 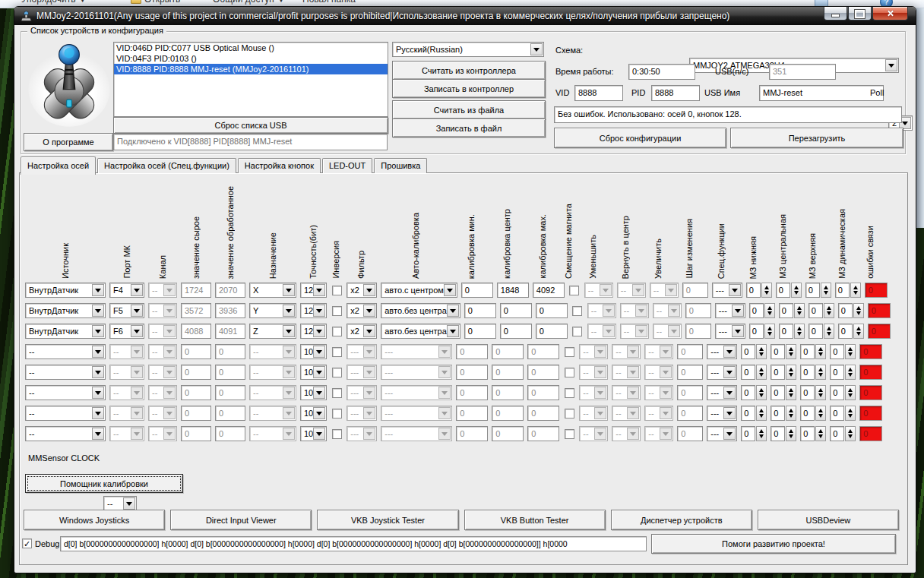 I want to click on write-controller-button: Записать в контроллер, so click(x=469, y=88).